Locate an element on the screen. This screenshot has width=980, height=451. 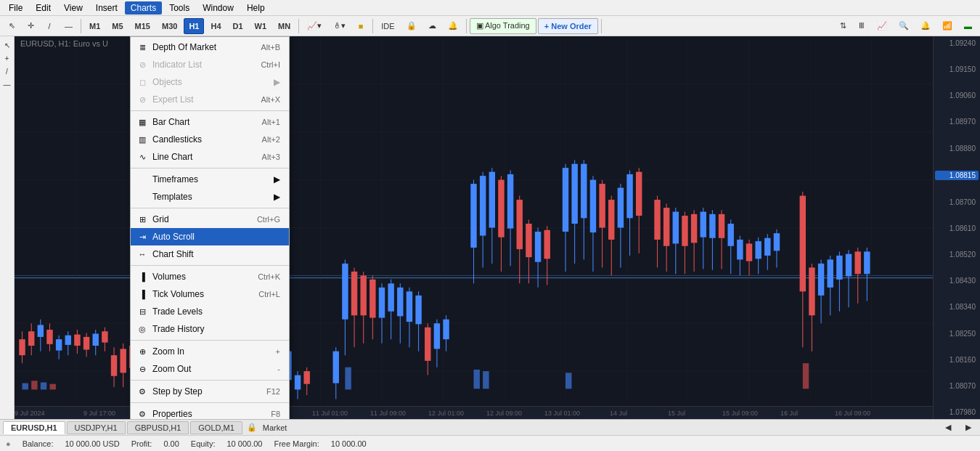
menu-chart-shift: ↔ Chart Shift is located at coordinates (210, 254).